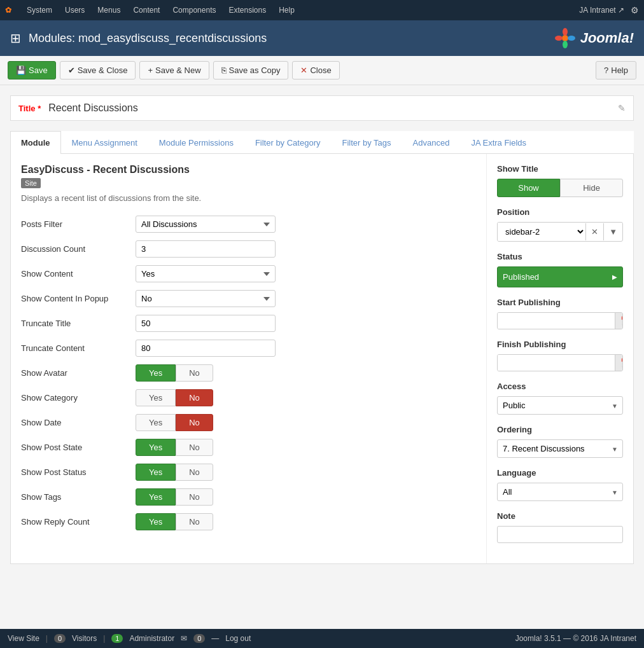 The width and height of the screenshot is (644, 648). I want to click on joomla-logo-small: ✿, so click(8, 10).